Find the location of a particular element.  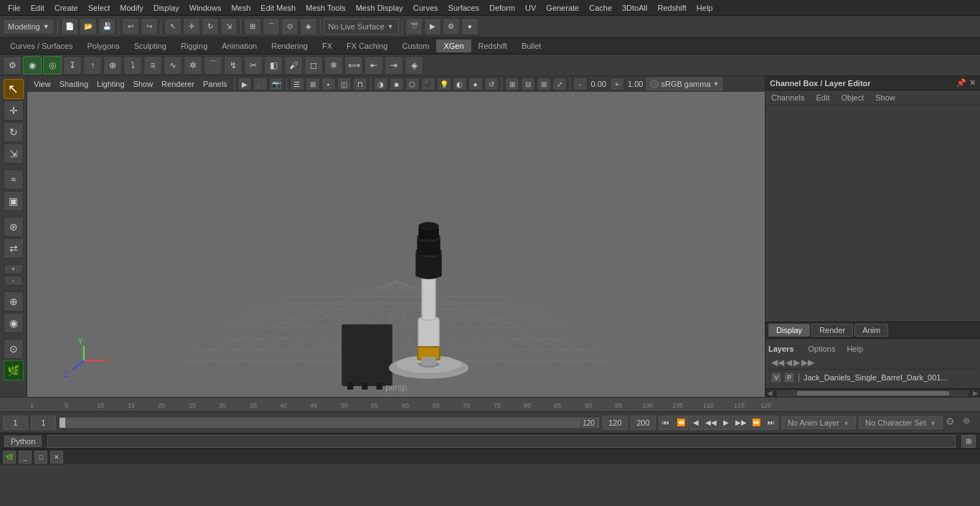

render-btn: 🎬 is located at coordinates (414, 27).